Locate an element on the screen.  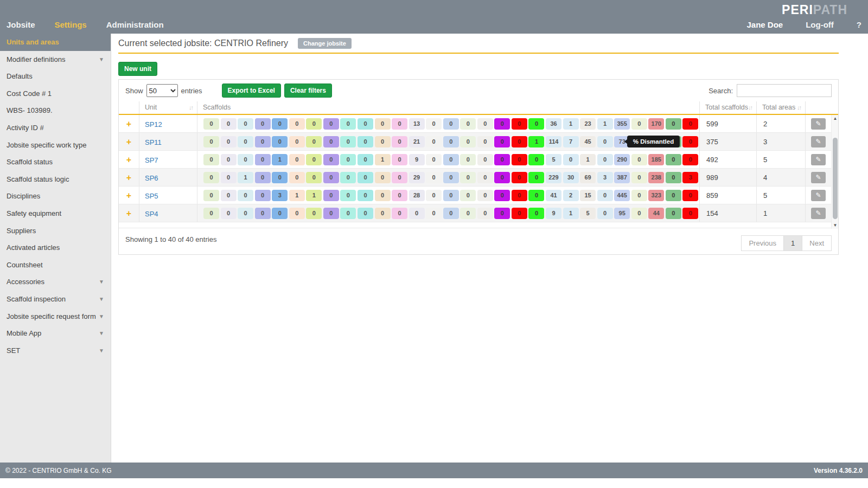
status-count-badge: 445 is located at coordinates (622, 195).